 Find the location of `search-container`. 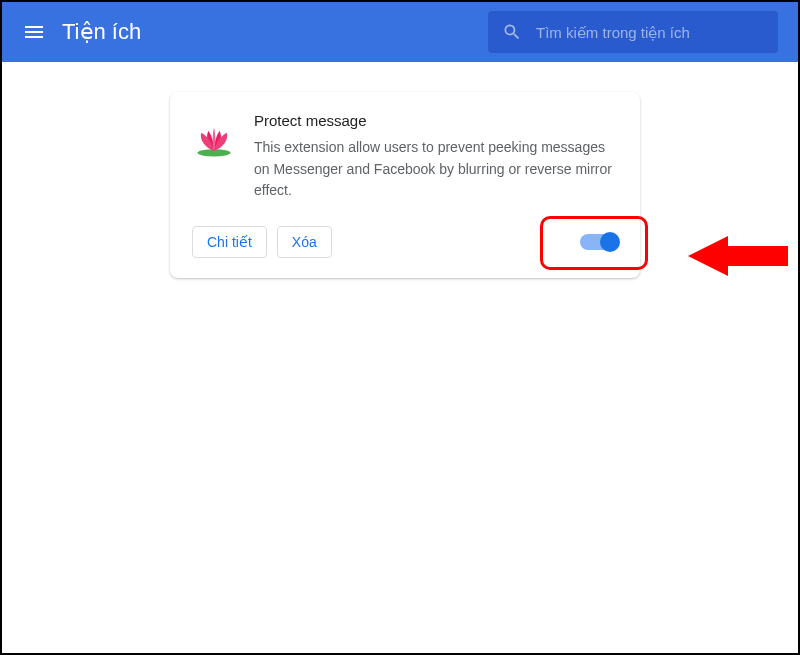

search-container is located at coordinates (633, 32).